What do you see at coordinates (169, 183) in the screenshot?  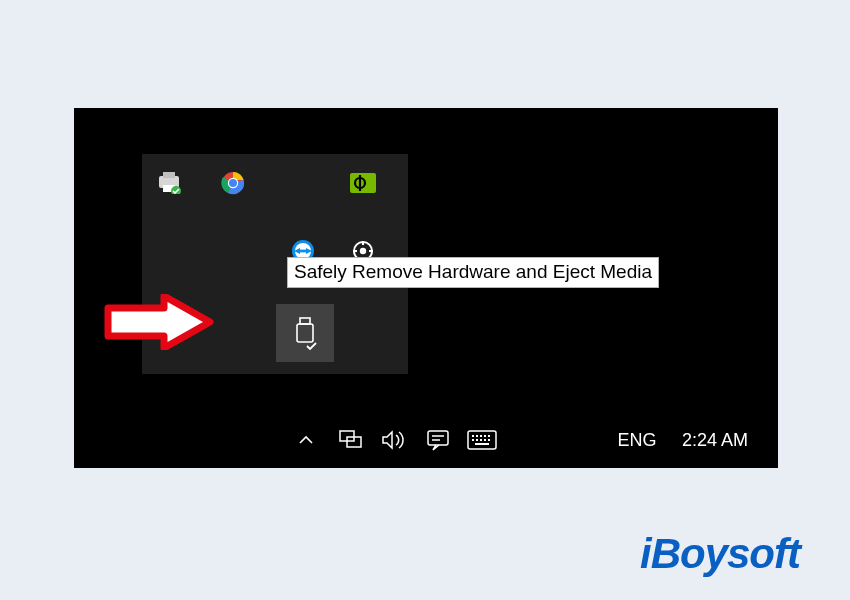 I see `printer-icon` at bounding box center [169, 183].